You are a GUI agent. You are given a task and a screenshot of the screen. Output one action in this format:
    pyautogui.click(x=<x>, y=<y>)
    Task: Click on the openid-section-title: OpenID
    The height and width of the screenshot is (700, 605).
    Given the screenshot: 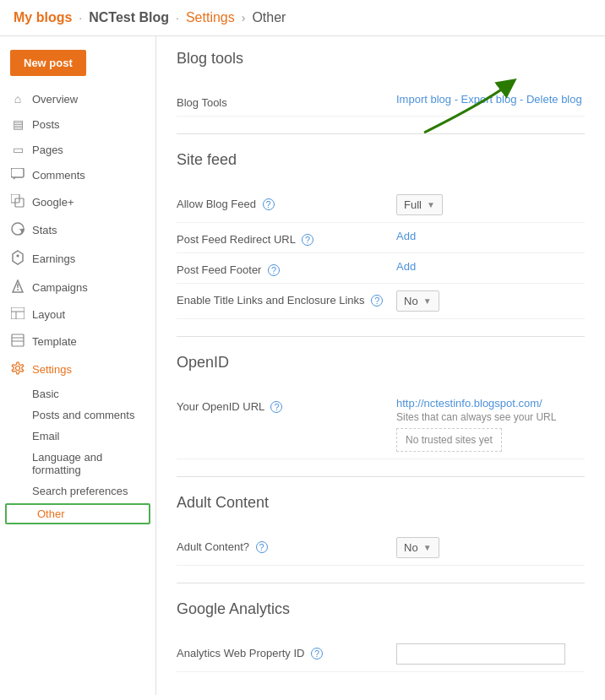 What is the action you would take?
    pyautogui.click(x=380, y=365)
    